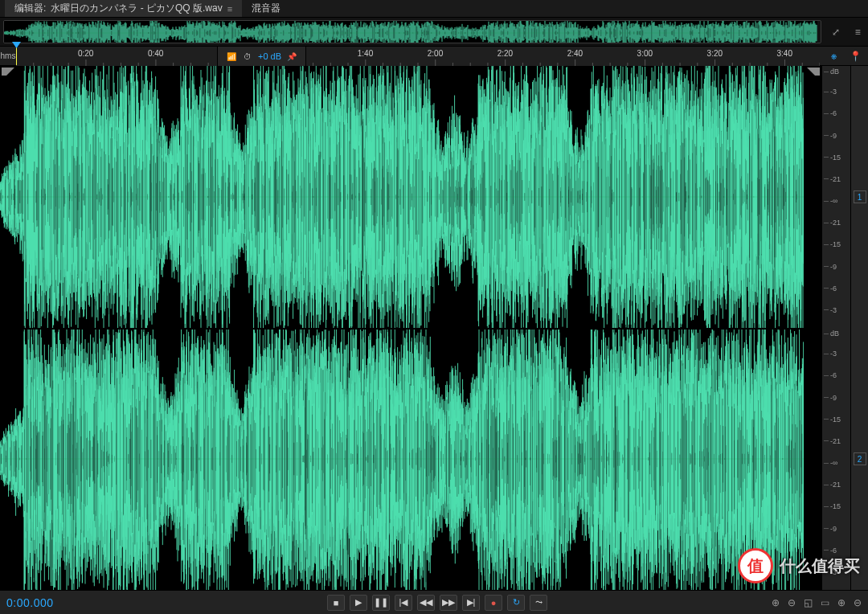 This screenshot has height=614, width=868. I want to click on tab-editor-menu-icon: ≡, so click(230, 9).